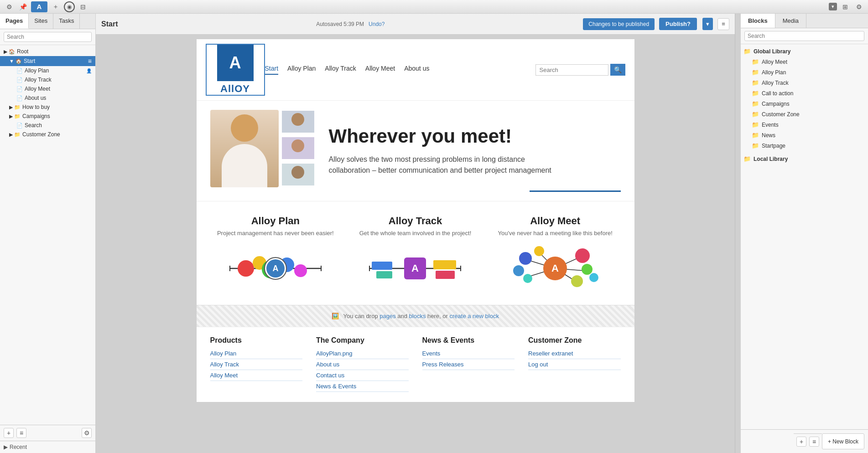 The image size is (868, 453). Describe the element at coordinates (47, 98) in the screenshot. I see `tree-item-about-us: 📄 About us` at that location.